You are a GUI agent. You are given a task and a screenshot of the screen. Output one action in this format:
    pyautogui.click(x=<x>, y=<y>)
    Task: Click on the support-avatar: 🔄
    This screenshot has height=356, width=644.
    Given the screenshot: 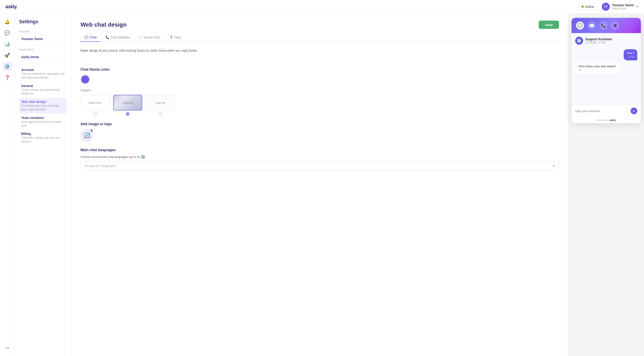 What is the action you would take?
    pyautogui.click(x=579, y=41)
    